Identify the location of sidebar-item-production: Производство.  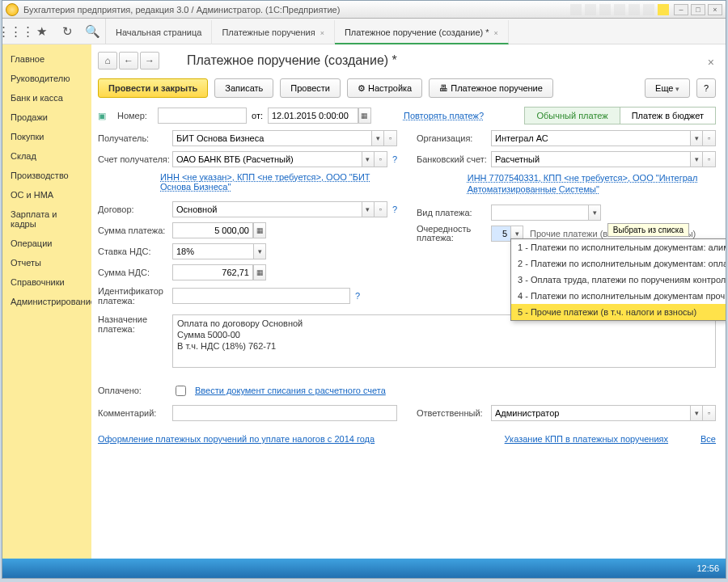
(47, 175).